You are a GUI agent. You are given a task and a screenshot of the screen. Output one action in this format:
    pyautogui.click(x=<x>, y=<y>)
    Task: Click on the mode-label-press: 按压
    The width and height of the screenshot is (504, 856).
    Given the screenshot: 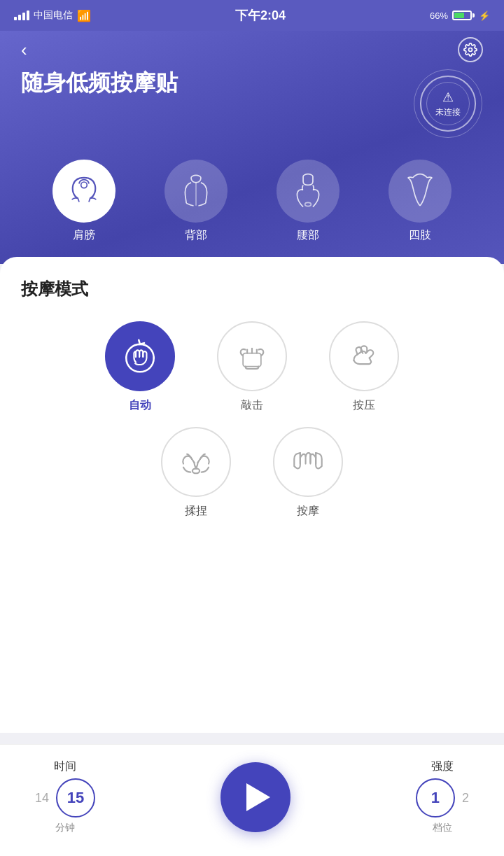 What is the action you would take?
    pyautogui.click(x=364, y=406)
    